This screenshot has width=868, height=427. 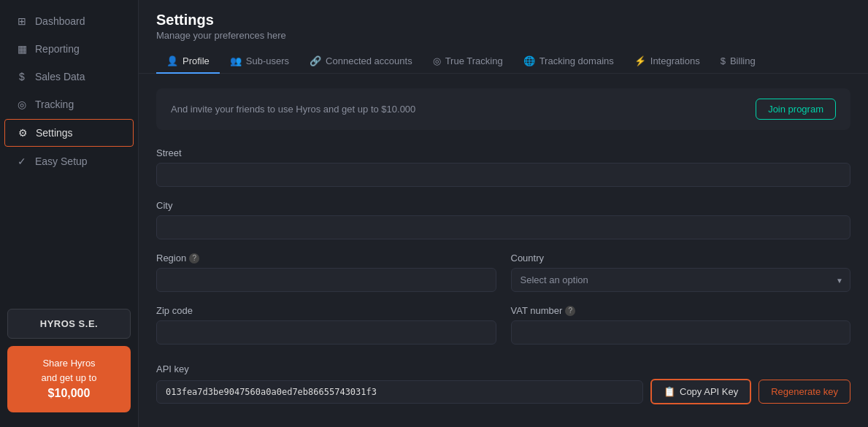 What do you see at coordinates (194, 258) in the screenshot?
I see `region-help-icon: ?` at bounding box center [194, 258].